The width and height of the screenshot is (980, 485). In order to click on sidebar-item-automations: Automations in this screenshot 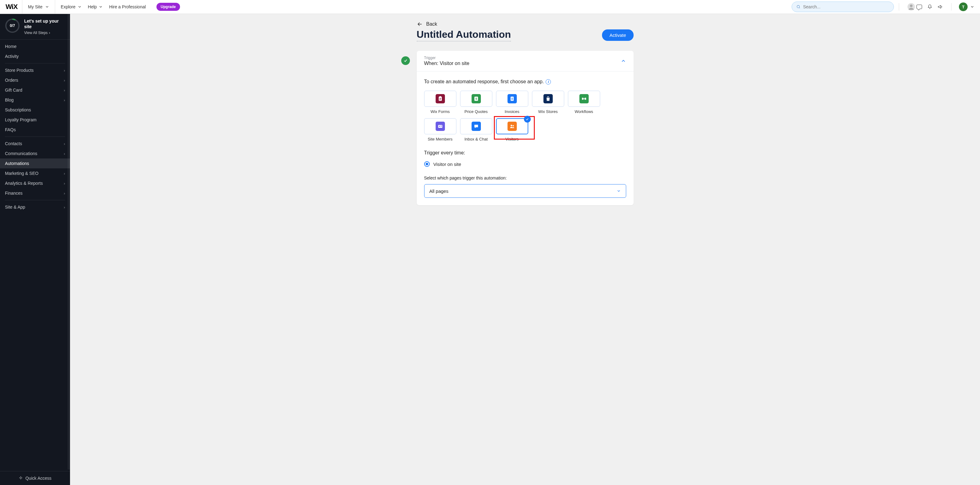, I will do `click(35, 163)`.